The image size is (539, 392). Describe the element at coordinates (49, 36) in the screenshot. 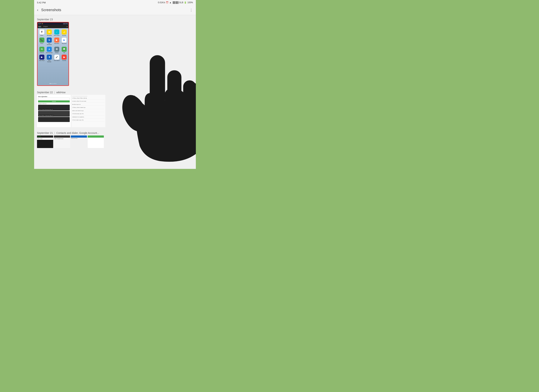

I see `app-label-messaging: Messaging` at that location.